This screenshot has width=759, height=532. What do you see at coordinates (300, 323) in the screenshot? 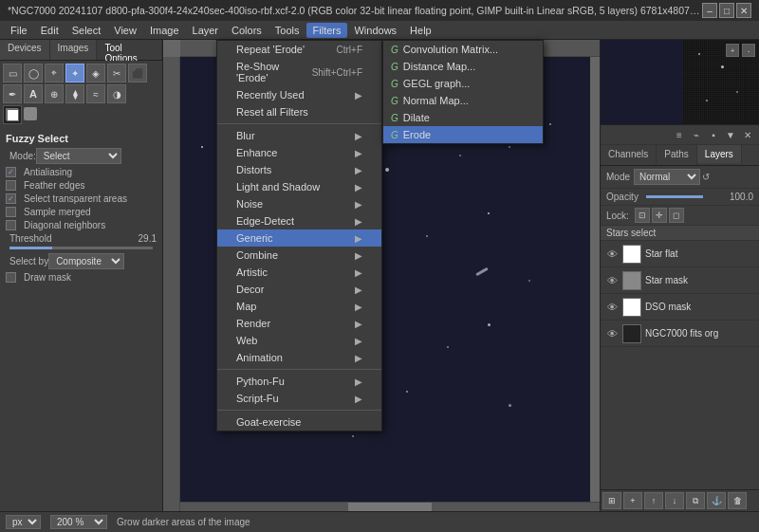
I see `filter-item-render: Render▶` at bounding box center [300, 323].